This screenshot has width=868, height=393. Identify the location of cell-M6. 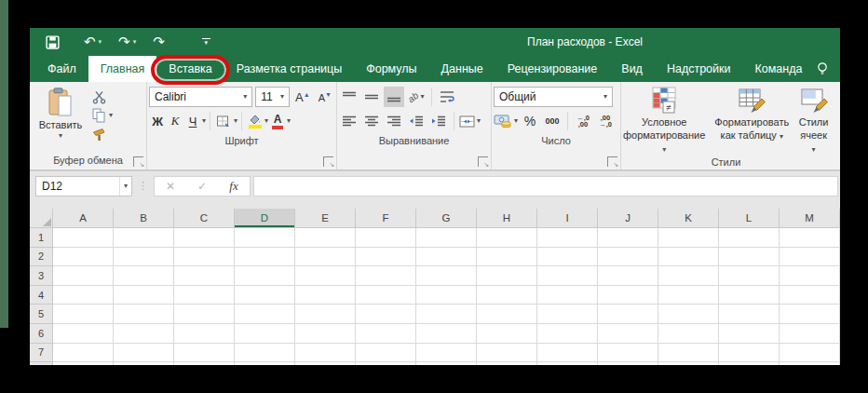
(810, 333).